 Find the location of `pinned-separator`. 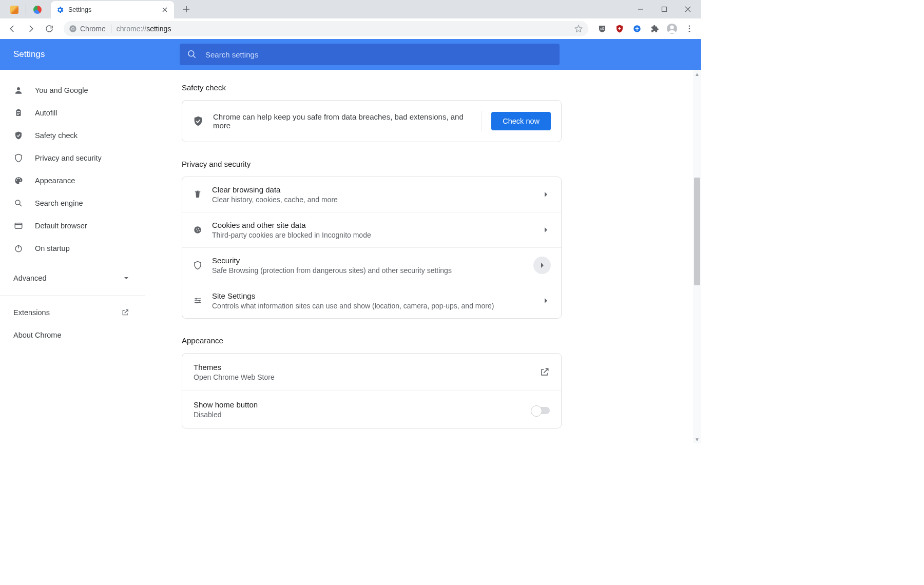

pinned-separator is located at coordinates (26, 10).